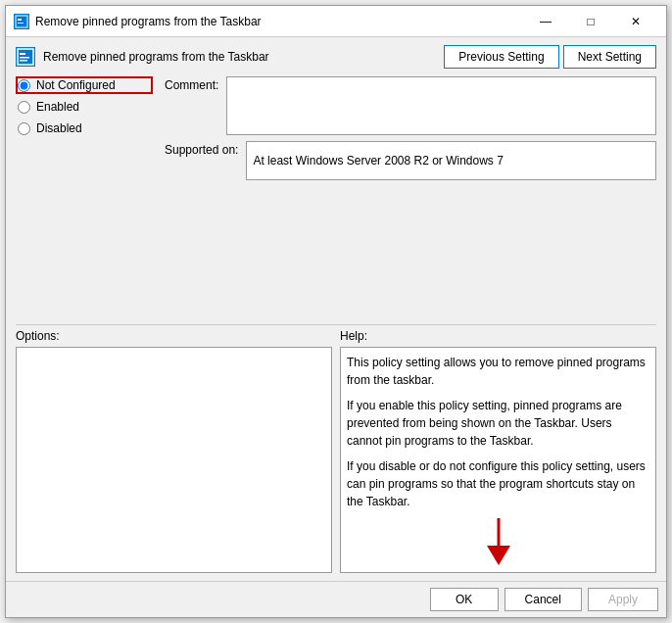  I want to click on options-label: Options:, so click(174, 336).